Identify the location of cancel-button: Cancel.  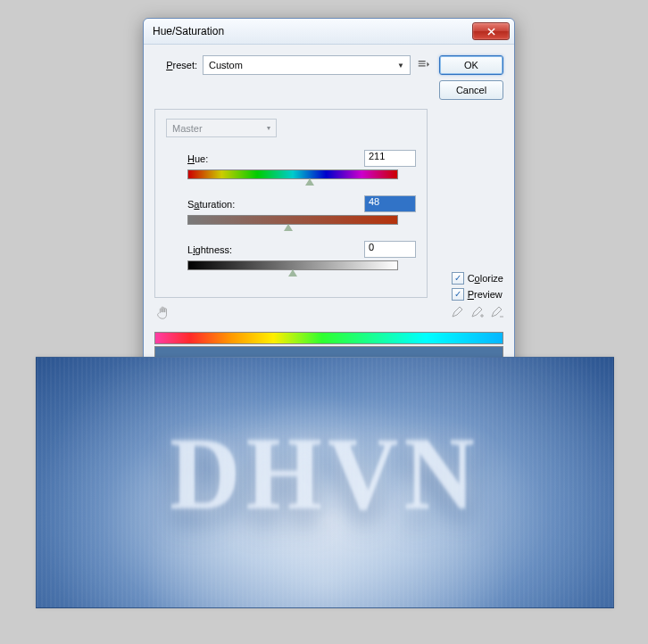
(471, 90).